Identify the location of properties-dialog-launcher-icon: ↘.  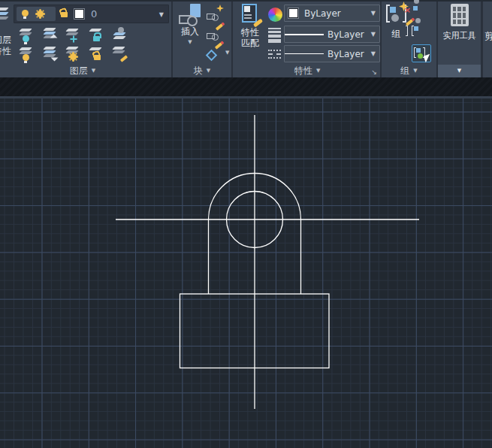
(374, 72).